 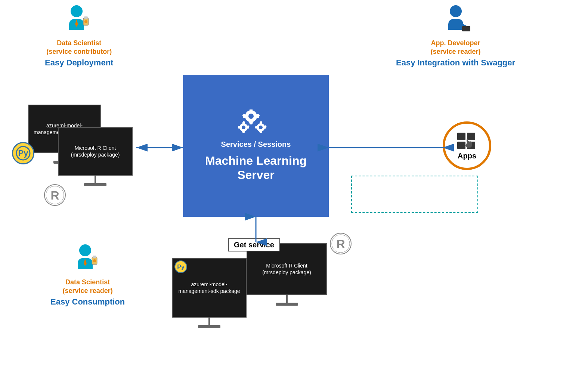 What do you see at coordinates (55, 195) in the screenshot?
I see `r-logo-top: R` at bounding box center [55, 195].